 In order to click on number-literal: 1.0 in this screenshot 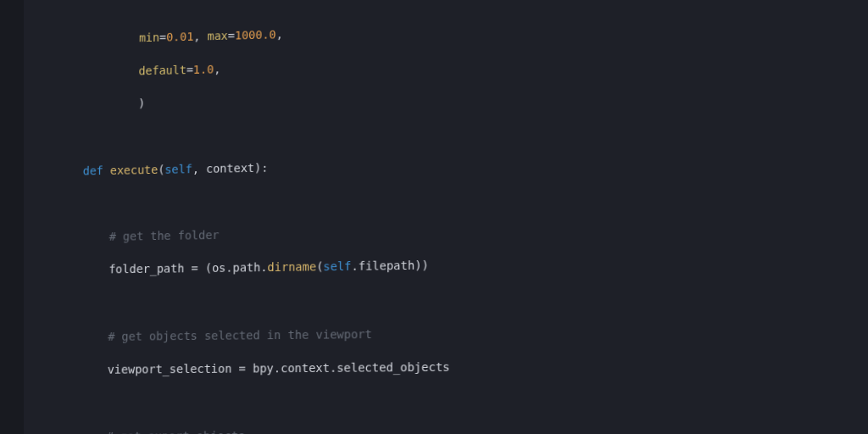, I will do `click(203, 70)`.